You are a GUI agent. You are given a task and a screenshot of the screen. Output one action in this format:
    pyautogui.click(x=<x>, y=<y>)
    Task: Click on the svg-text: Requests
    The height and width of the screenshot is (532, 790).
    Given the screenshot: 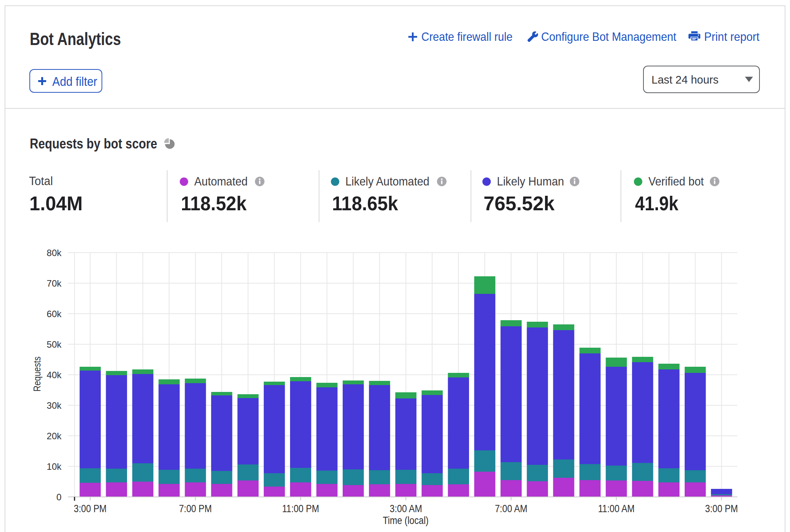 What is the action you would take?
    pyautogui.click(x=37, y=374)
    